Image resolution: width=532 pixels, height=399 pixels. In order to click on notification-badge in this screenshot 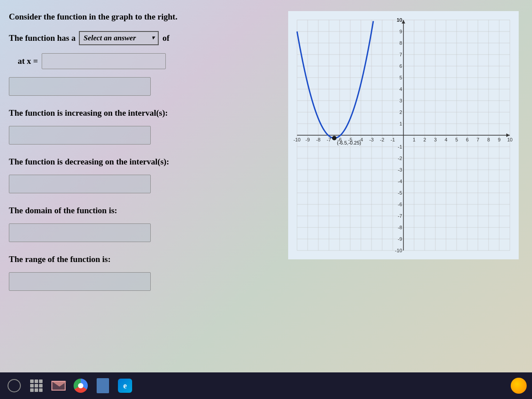, I will do `click(519, 386)`.